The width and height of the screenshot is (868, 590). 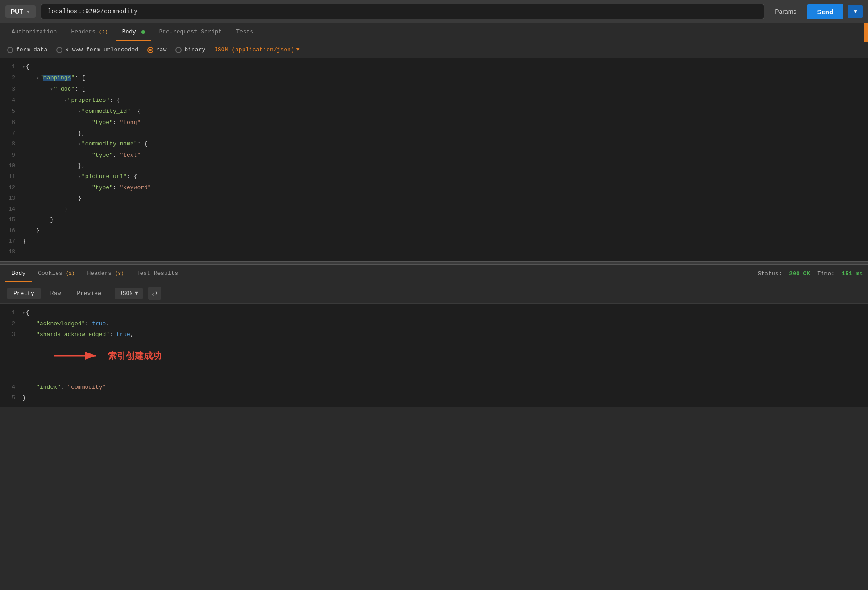 What do you see at coordinates (434, 387) in the screenshot?
I see `resp-line-4: 4 "index": "commodity"` at bounding box center [434, 387].